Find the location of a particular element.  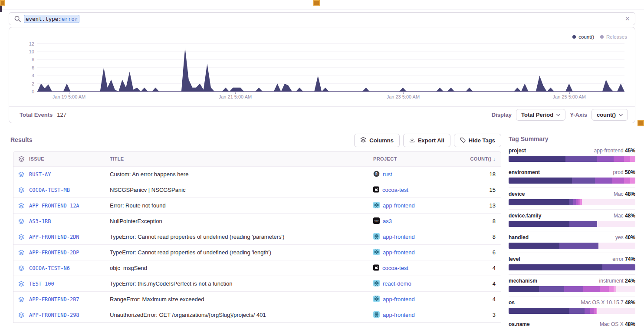

display-label: Display is located at coordinates (502, 115).